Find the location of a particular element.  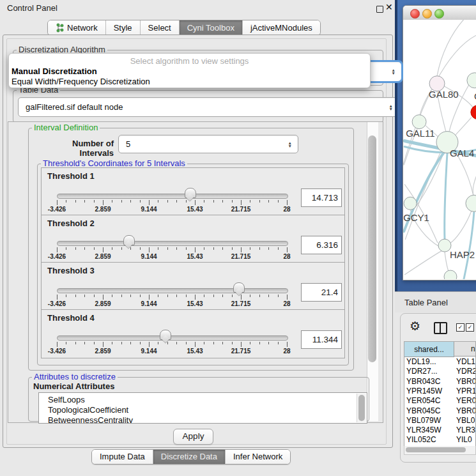

network-canvas: GAL80GACGAL11GAL4GCY1HHAP2 is located at coordinates (440, 150).